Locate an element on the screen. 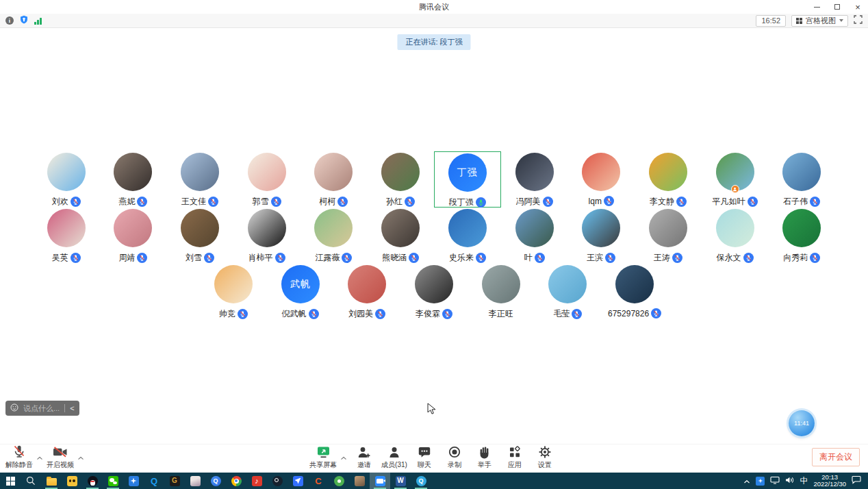 The width and height of the screenshot is (868, 489). participant-tile: 江露薇 is located at coordinates (334, 236).